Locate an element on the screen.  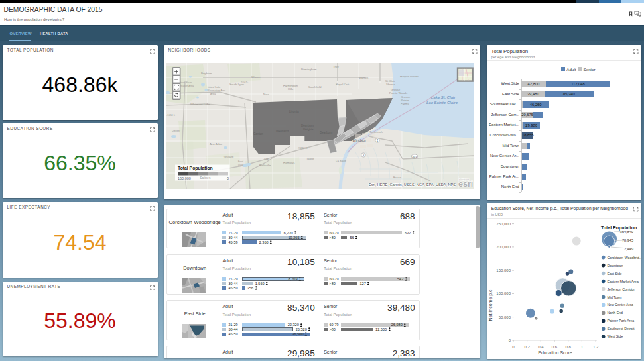
svg-text: Southfield is located at coordinates (315, 87).